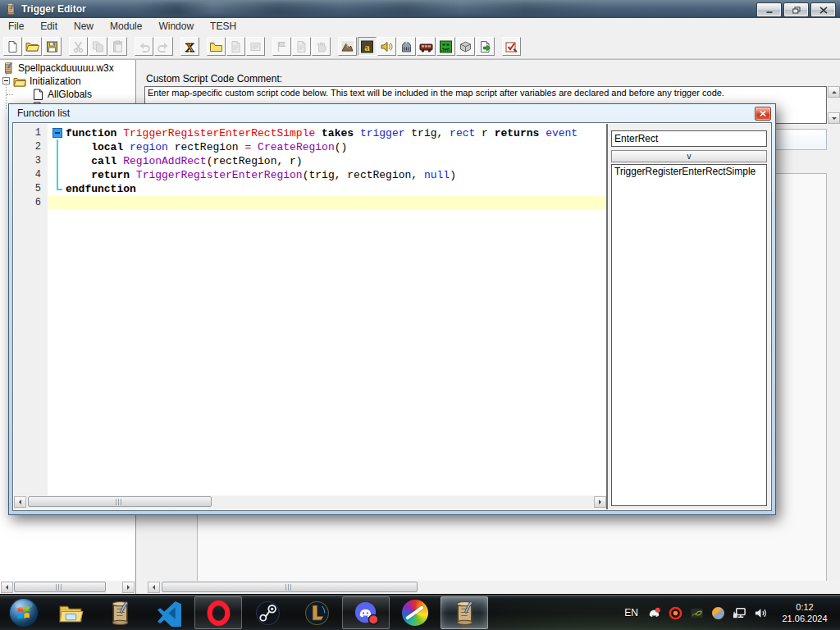  What do you see at coordinates (57, 133) in the screenshot?
I see `fold-collapse-icon` at bounding box center [57, 133].